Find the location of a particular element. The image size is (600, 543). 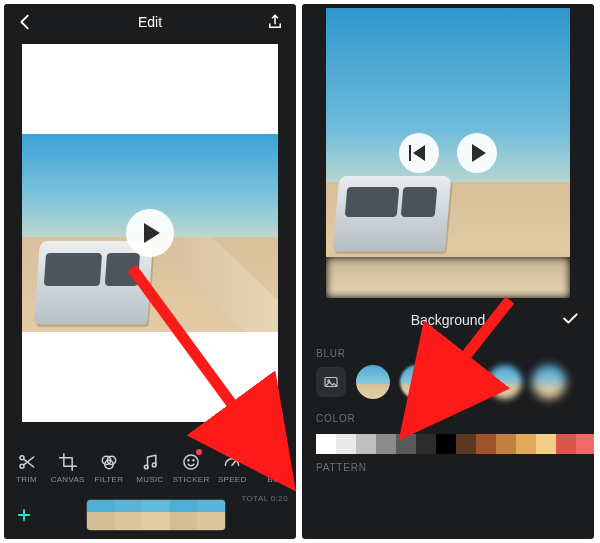

gauge-icon is located at coordinates (232, 462).